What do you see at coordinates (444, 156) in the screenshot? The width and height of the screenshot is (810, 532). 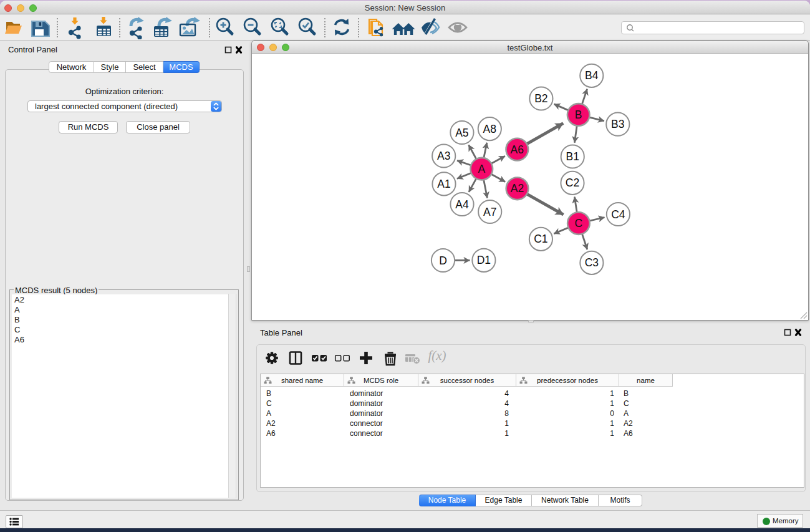 I see `svg-text: A3` at bounding box center [444, 156].